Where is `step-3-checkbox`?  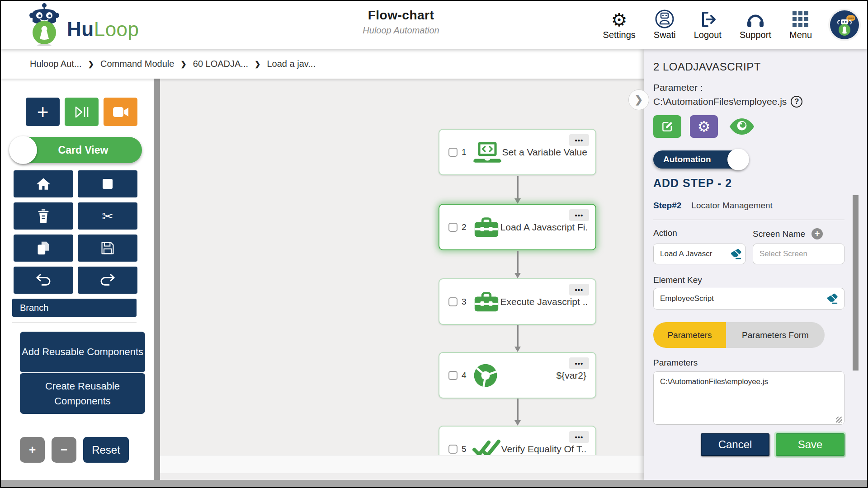
step-3-checkbox is located at coordinates (453, 302).